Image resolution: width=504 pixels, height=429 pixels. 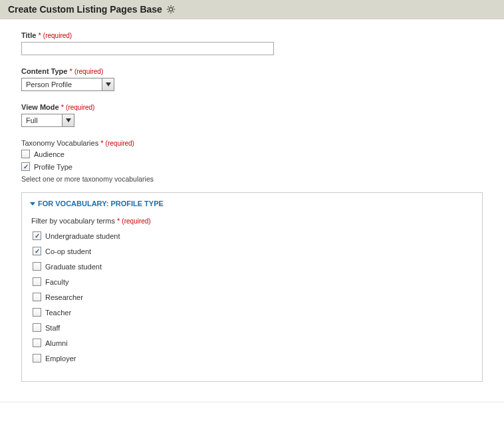 I want to click on collapse-down-icon, so click(x=33, y=204).